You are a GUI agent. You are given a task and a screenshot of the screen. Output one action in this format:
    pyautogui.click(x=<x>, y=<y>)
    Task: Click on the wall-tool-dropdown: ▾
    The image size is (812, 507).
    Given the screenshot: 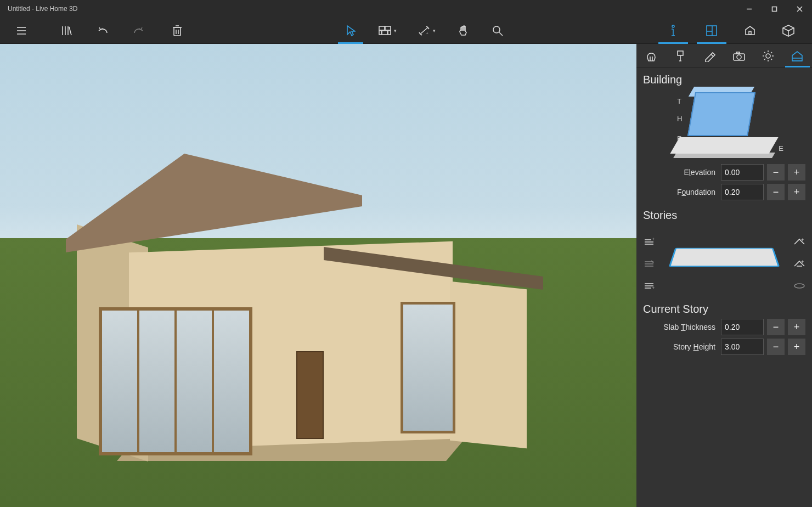 What is the action you would take?
    pyautogui.click(x=387, y=31)
    